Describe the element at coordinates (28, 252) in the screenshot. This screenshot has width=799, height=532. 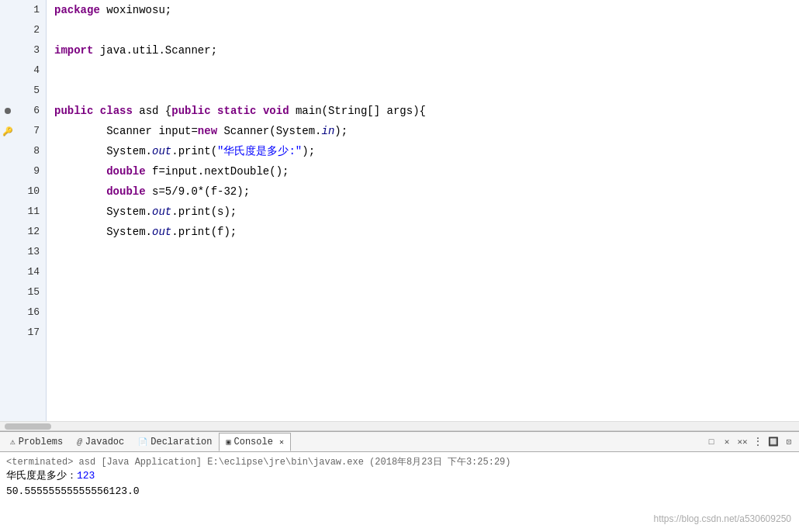
I see `line-num-13: 13` at that location.